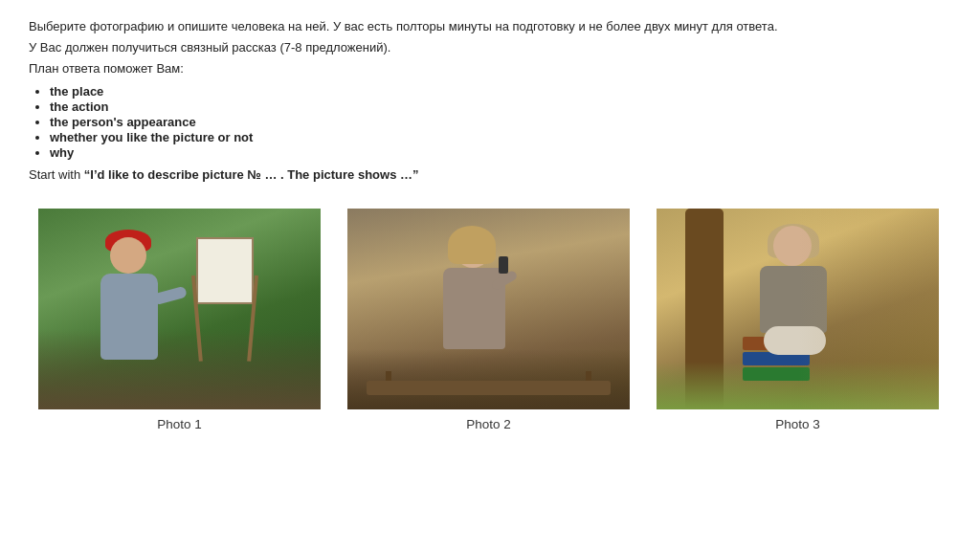 The height and width of the screenshot is (551, 980). What do you see at coordinates (792, 246) in the screenshot?
I see `girl3-head` at bounding box center [792, 246].